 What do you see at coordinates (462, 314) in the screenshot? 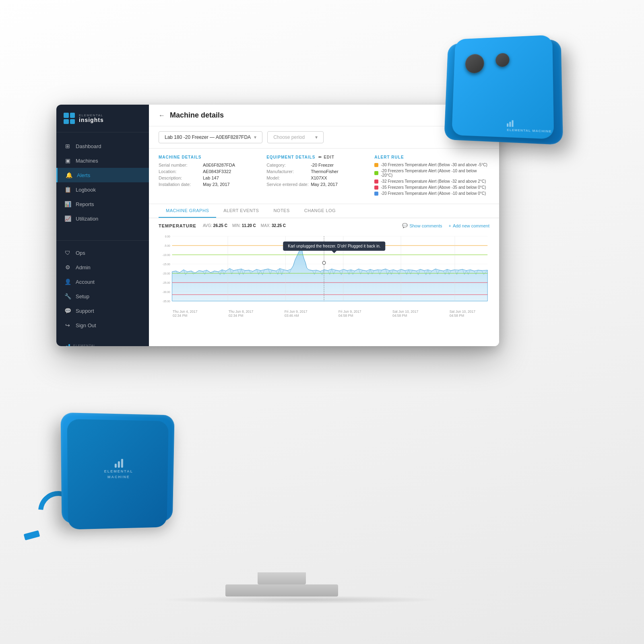
I see `date-label-6: Sat Jun 10, 201704:58 PM` at bounding box center [462, 314].